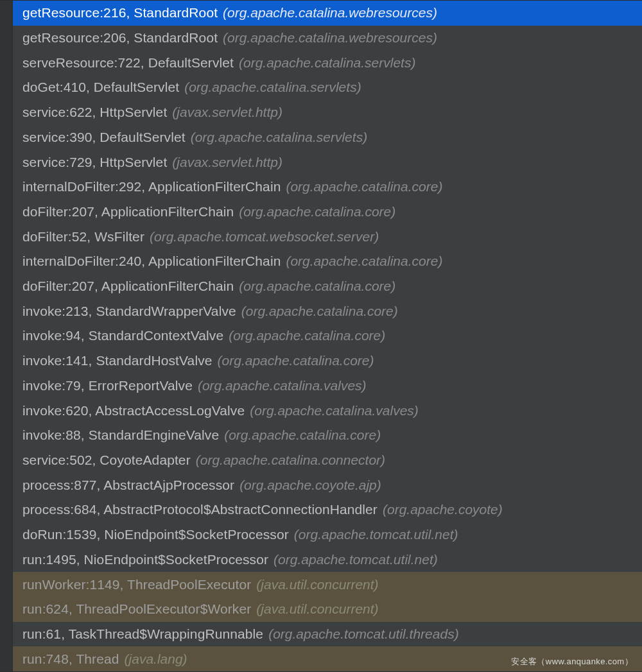 Image resolution: width=642 pixels, height=672 pixels. Describe the element at coordinates (311, 485) in the screenshot. I see `frame-package-label: (org.apache.coyote.ajp)` at that location.